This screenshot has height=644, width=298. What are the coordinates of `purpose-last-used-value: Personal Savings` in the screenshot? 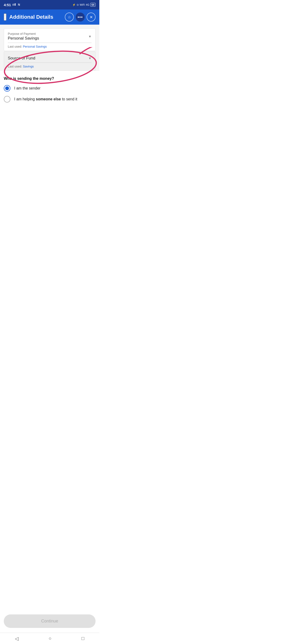 It's located at (35, 46).